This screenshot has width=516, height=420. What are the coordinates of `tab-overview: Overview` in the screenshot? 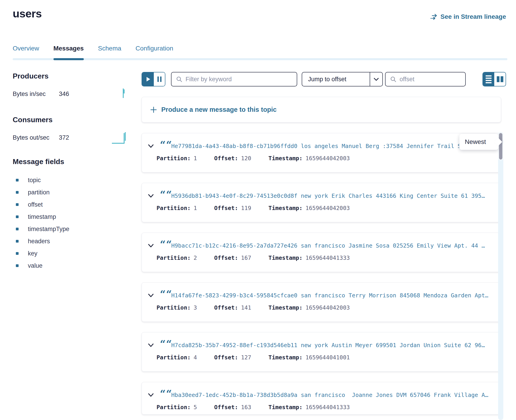 It's located at (26, 52).